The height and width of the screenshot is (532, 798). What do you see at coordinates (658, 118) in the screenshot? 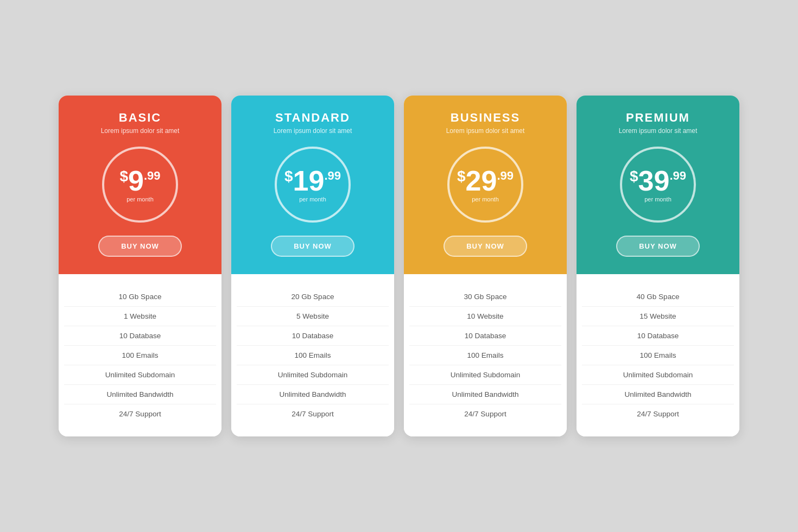
I see `plan-name-premium: PREMIUM` at bounding box center [658, 118].